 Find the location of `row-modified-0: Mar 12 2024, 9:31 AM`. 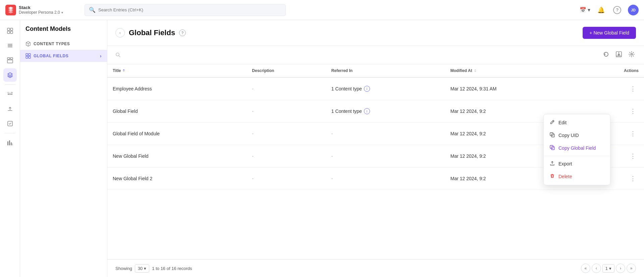

row-modified-0: Mar 12 2024, 9:31 AM is located at coordinates (514, 89).